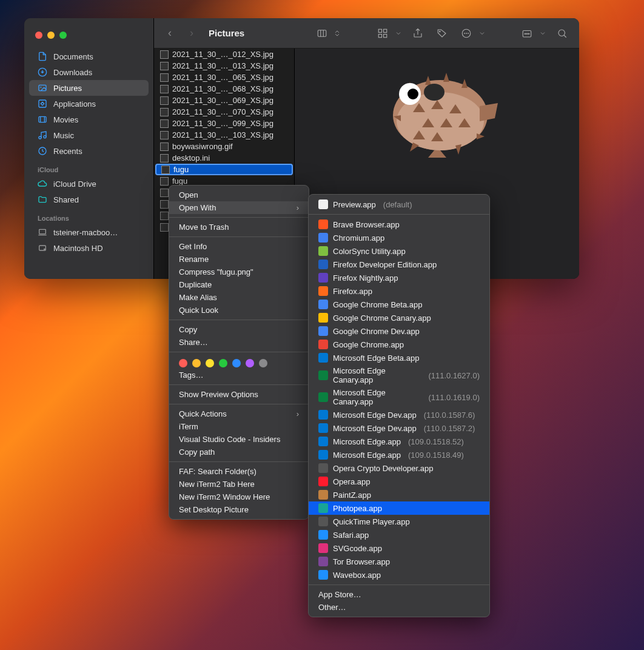  I want to click on sidebar-item-shared: Shared, so click(89, 199).